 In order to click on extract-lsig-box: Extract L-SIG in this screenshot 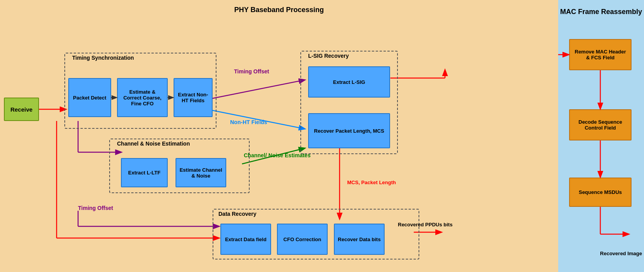, I will do `click(349, 82)`.